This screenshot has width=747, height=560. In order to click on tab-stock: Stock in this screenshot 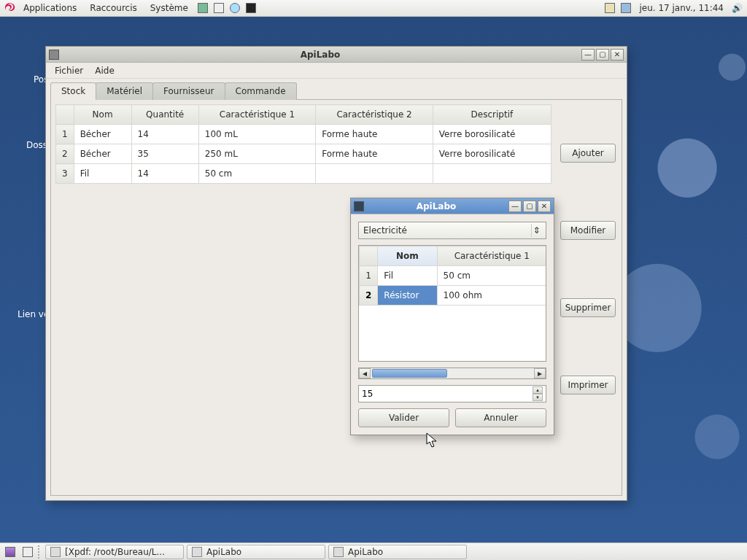, I will do `click(73, 91)`.